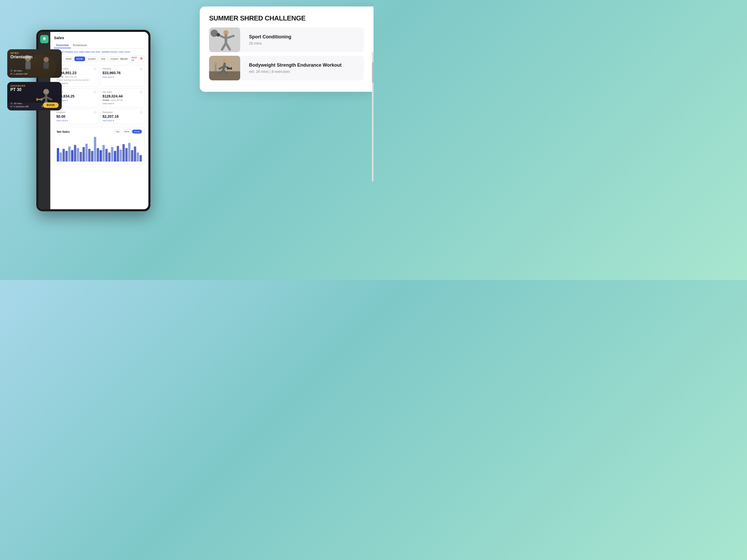 The width and height of the screenshot is (747, 560). I want to click on month-label: Month, so click(124, 59).